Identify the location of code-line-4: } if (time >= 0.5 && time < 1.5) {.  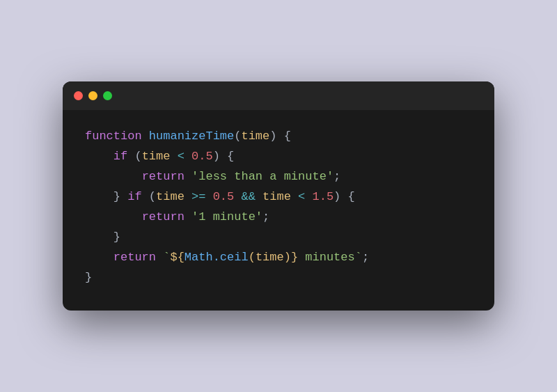
(278, 198).